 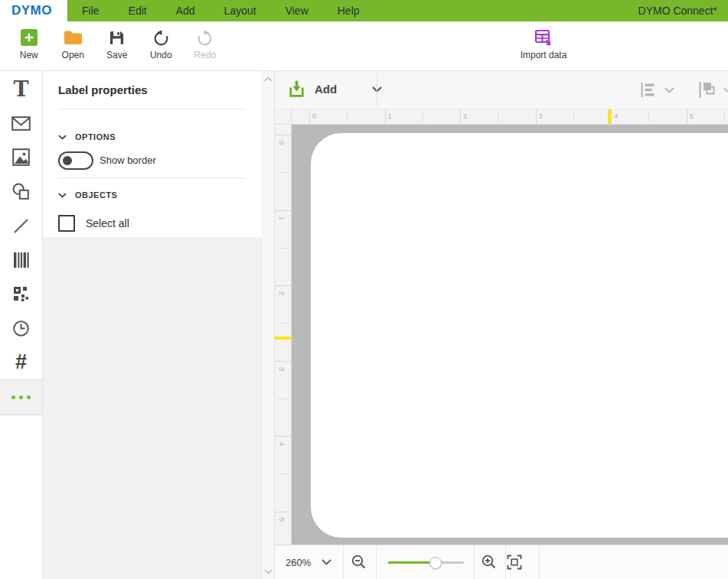 I want to click on open-folder-icon, so click(x=73, y=37).